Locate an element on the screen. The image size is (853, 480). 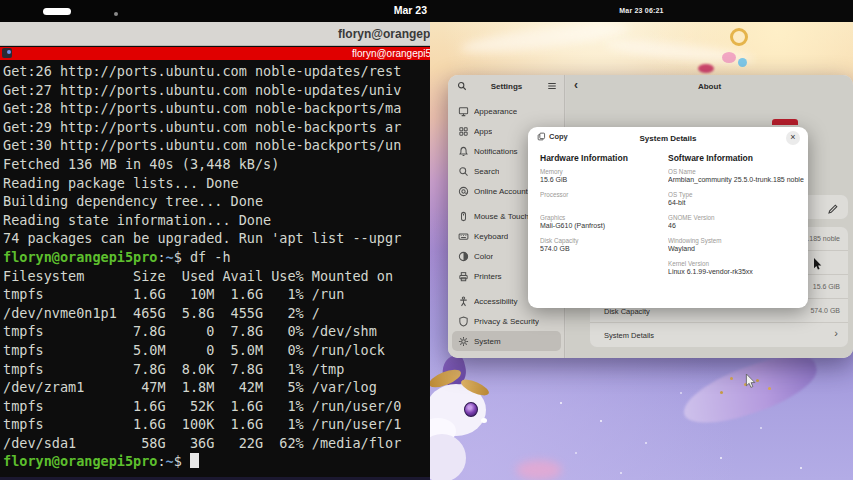
terminal-tab-label: floryn@orangepi5pro: ~ is located at coordinates (391, 54).